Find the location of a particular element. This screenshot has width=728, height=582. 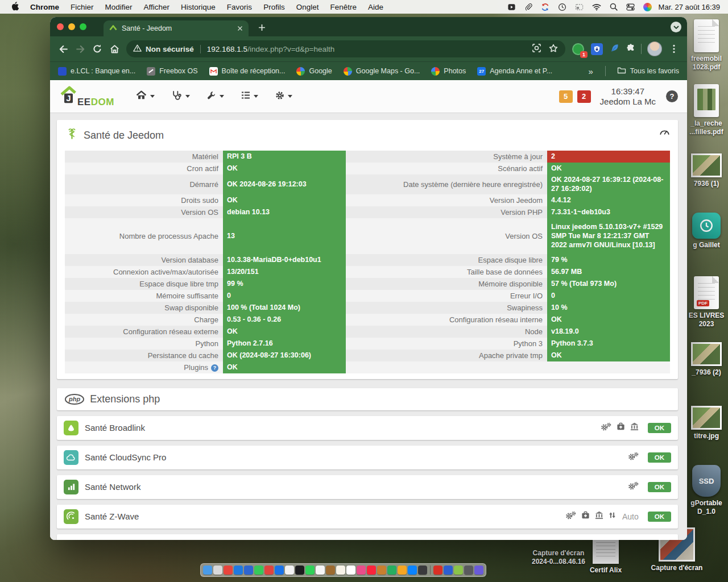

menu-item-profils: Profils is located at coordinates (274, 7).